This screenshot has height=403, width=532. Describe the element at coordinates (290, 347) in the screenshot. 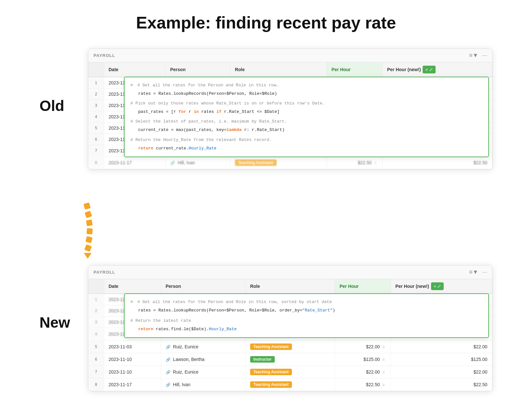

I see `table-row: 5 2023-11-03 🔗 Ruiz, Eunice Teaching Ass…` at that location.